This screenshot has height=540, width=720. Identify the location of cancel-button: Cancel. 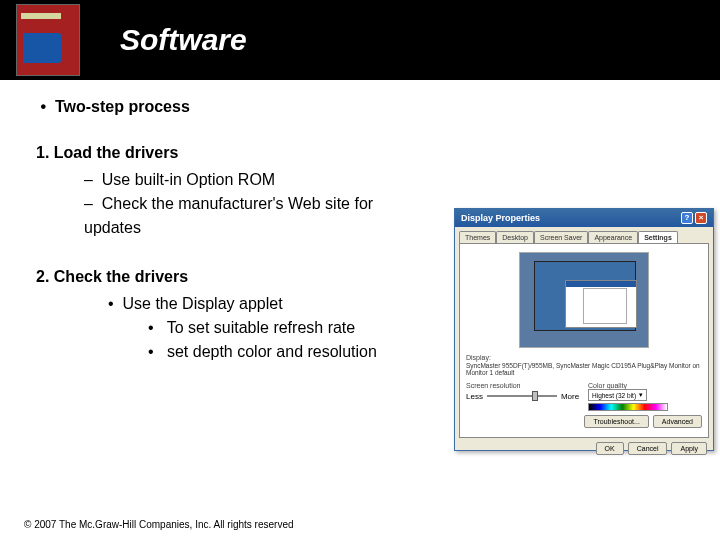
(648, 448).